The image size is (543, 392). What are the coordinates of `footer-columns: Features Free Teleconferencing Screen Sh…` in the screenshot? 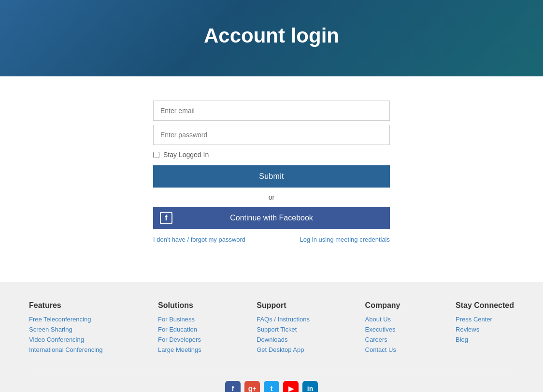 It's located at (272, 329).